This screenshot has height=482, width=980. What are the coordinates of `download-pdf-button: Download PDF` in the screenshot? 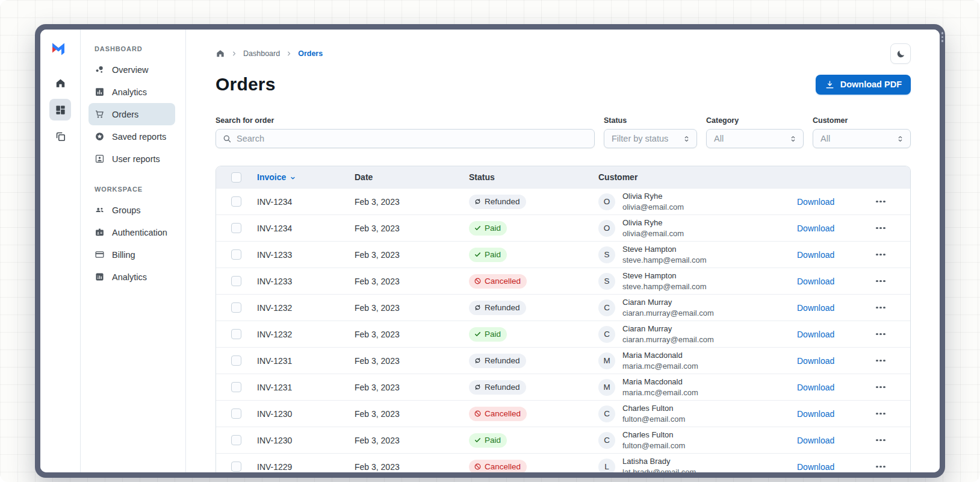 It's located at (863, 84).